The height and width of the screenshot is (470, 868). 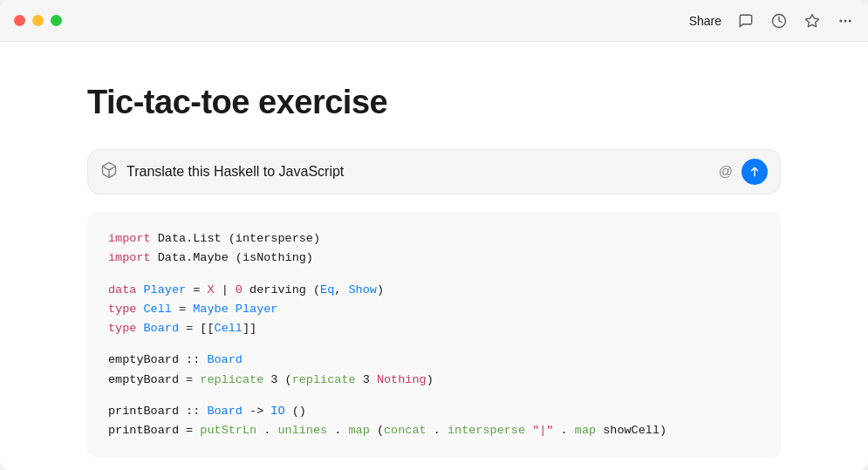 I want to click on maximize-button, so click(x=56, y=21).